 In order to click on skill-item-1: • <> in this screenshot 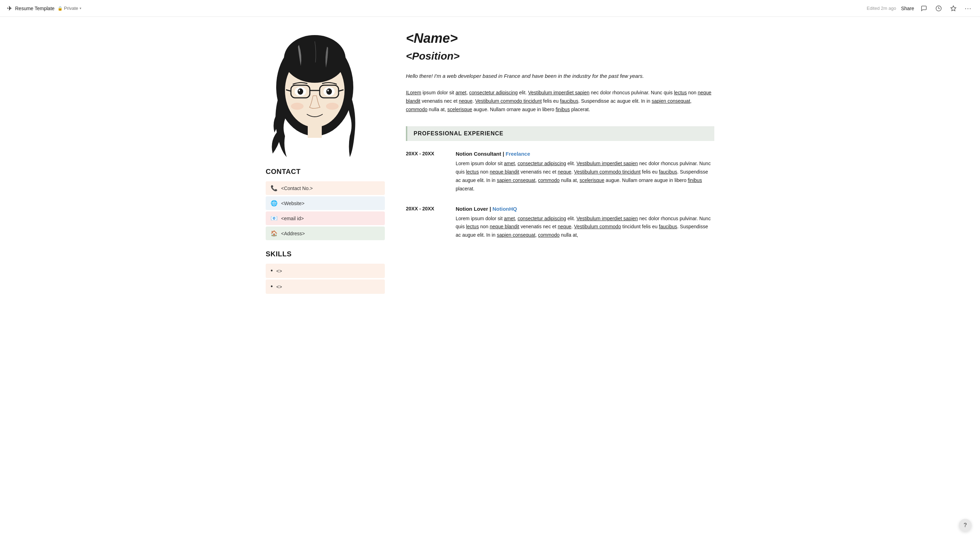, I will do `click(325, 271)`.